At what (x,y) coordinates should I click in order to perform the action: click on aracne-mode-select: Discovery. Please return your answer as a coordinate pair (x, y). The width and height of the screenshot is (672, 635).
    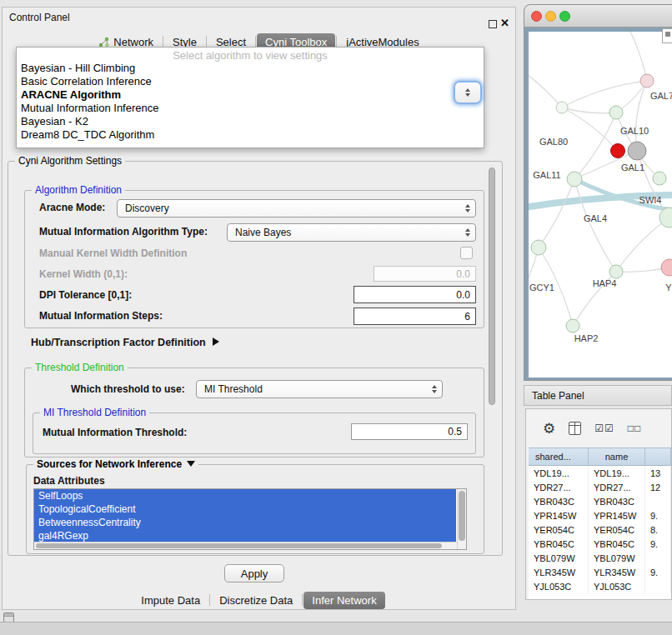
    Looking at the image, I should click on (297, 208).